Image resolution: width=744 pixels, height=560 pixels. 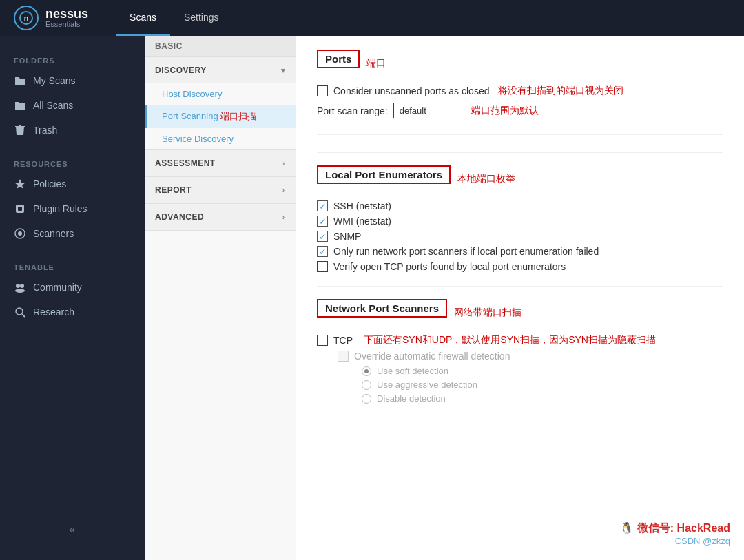 I want to click on range-label: Port scan range:, so click(x=353, y=111).